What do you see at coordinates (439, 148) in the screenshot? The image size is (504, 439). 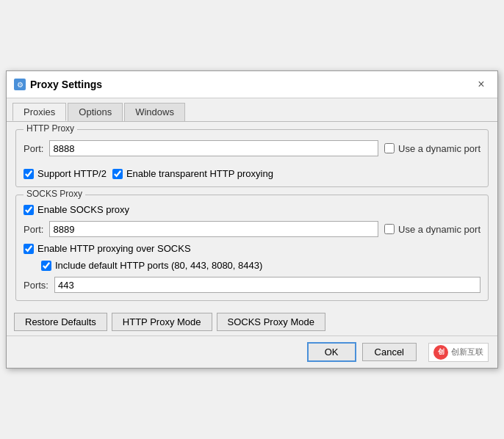 I see `http-dynamic-port-label: Use a dynamic port` at bounding box center [439, 148].